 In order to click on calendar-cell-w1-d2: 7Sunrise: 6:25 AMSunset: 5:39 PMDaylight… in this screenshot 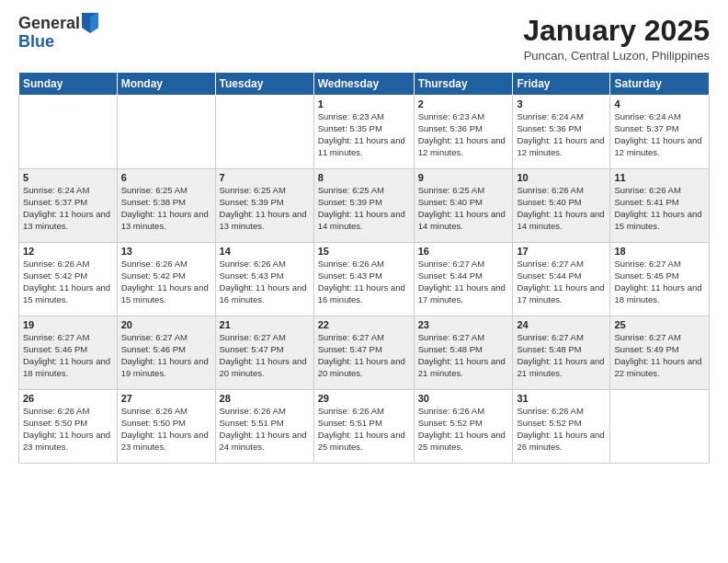, I will do `click(265, 206)`.